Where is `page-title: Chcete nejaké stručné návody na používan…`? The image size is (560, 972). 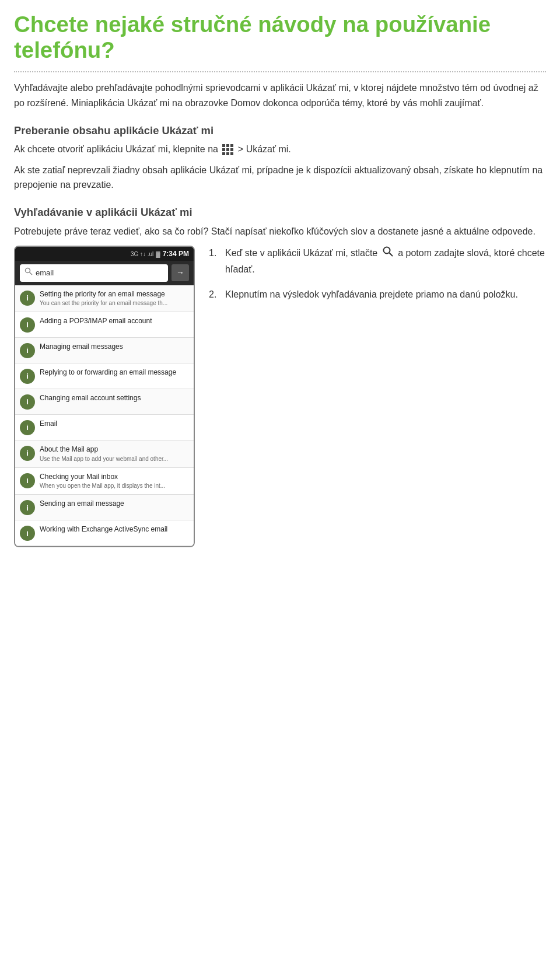 page-title: Chcete nejaké stručné návody na používan… is located at coordinates (280, 37).